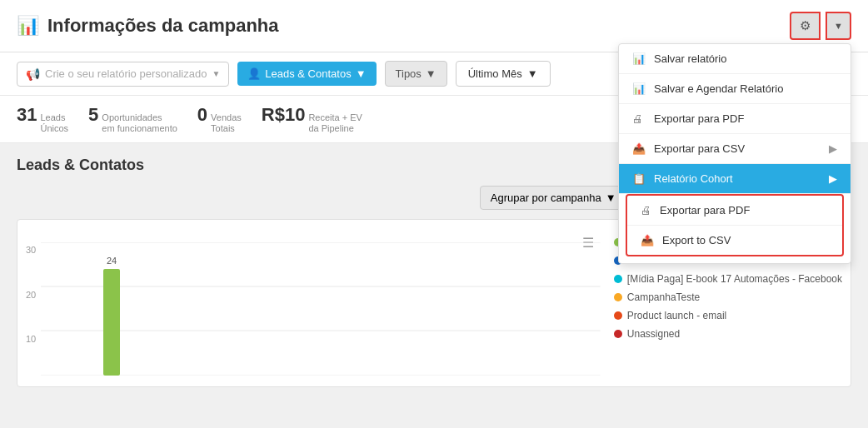 The height and width of the screenshot is (428, 868). I want to click on tipos-arrow-icon: ▼, so click(432, 73).